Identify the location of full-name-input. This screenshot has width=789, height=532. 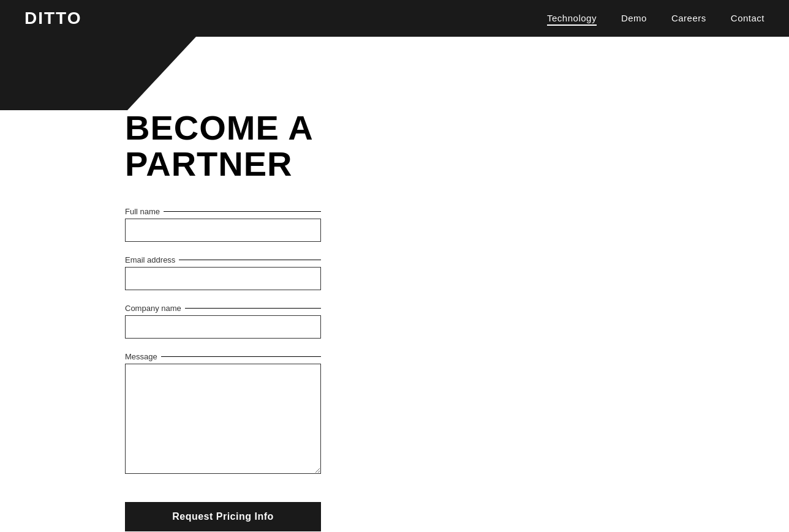
(223, 230).